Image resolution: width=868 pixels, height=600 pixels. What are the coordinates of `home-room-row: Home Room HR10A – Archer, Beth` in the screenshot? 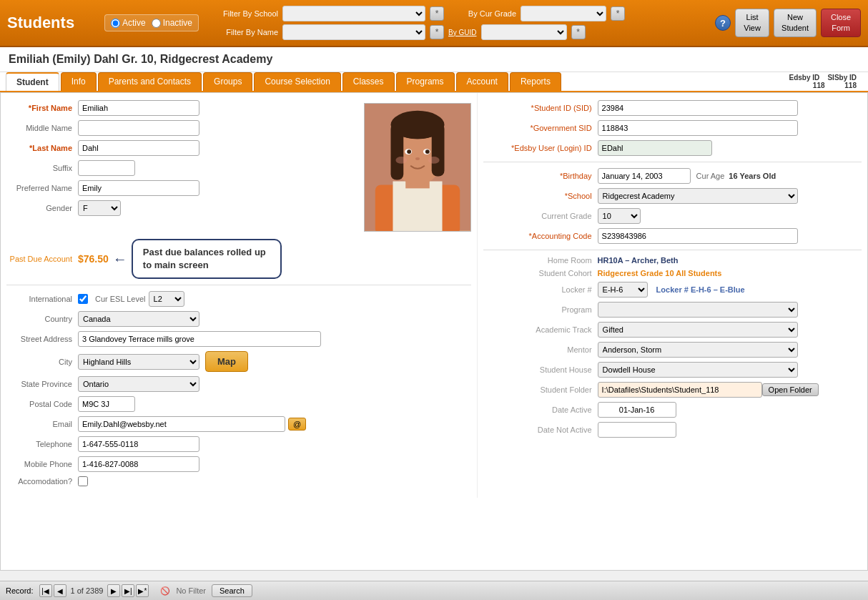 It's located at (672, 260).